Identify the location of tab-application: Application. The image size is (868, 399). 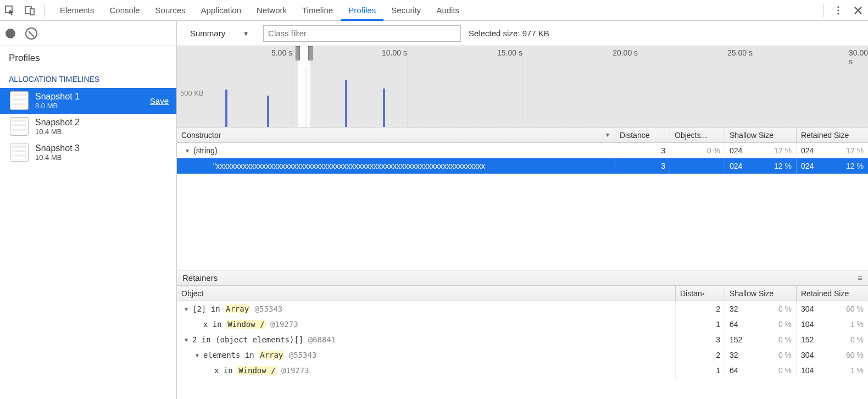
(221, 10).